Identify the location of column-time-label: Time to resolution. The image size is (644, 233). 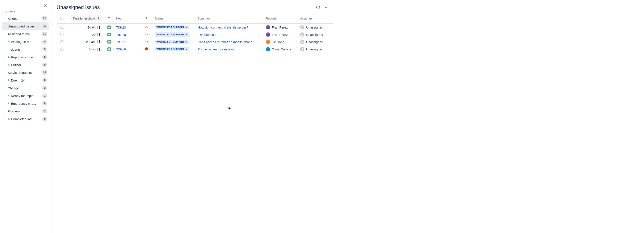
(84, 19).